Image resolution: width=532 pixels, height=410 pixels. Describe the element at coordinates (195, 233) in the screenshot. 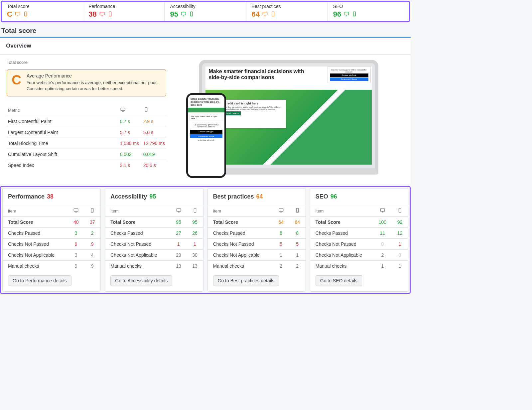

I see `card-mobile-value: 26` at that location.